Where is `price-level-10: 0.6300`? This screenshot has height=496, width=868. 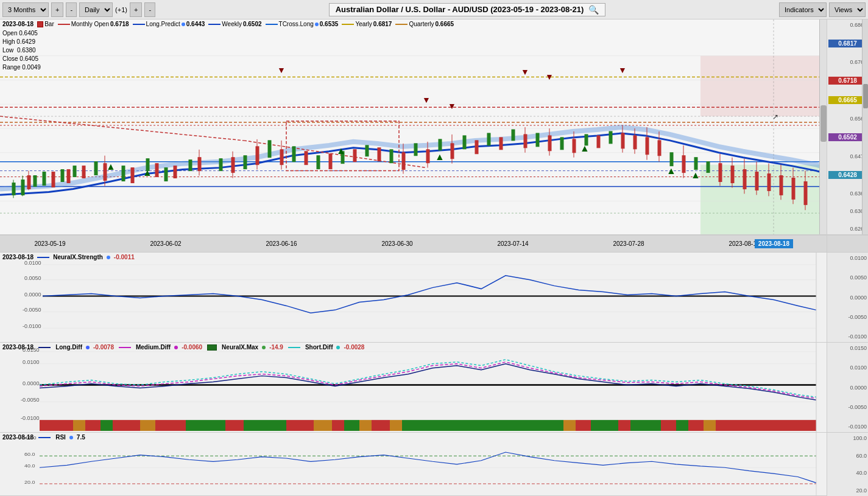
price-level-10: 0.6300 is located at coordinates (848, 211).